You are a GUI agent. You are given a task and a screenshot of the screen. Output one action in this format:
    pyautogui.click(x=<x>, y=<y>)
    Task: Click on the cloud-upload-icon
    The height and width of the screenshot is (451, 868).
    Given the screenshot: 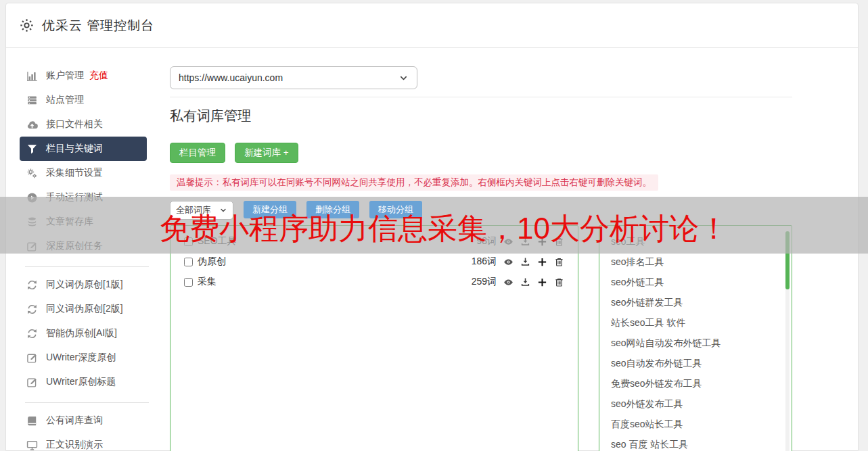 What is the action you would take?
    pyautogui.click(x=32, y=124)
    